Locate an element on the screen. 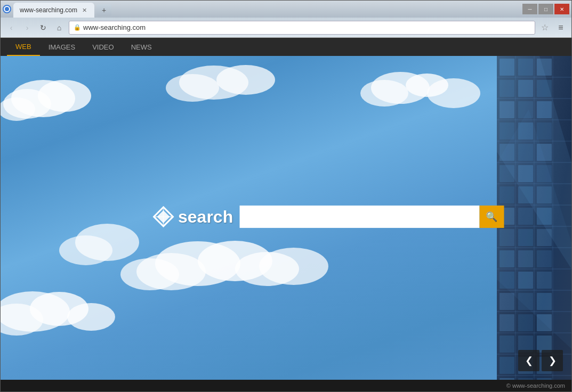  search-input is located at coordinates (359, 217).